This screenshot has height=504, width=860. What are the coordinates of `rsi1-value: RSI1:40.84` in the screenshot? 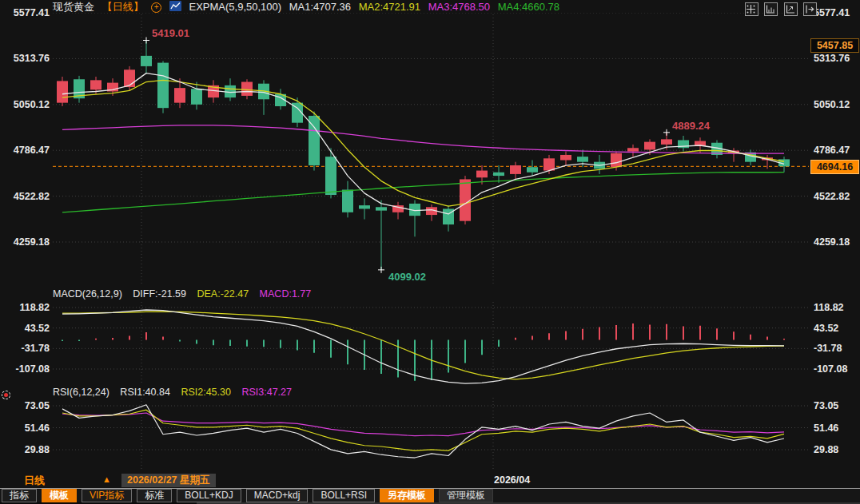 It's located at (145, 392).